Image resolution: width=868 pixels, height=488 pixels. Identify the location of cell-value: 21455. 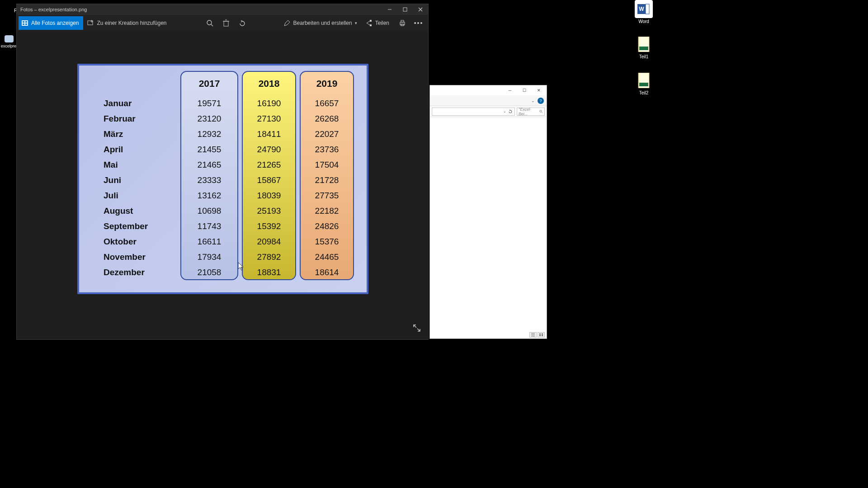
(209, 150).